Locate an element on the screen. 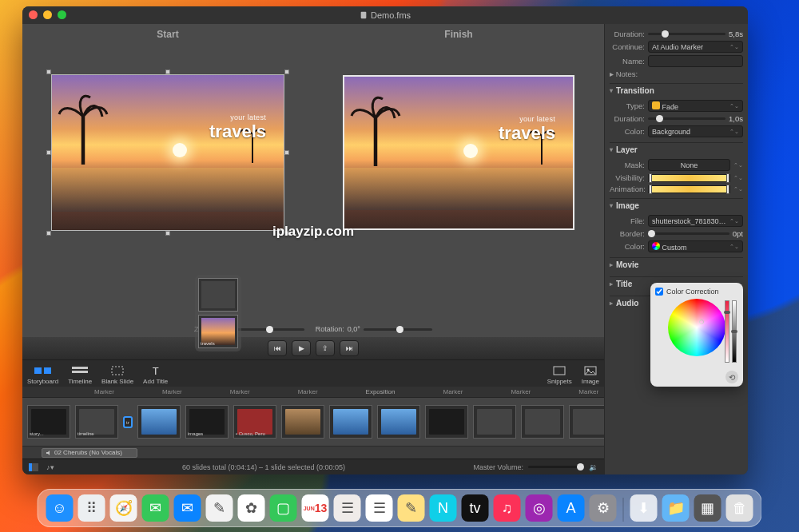 The height and width of the screenshot is (532, 799). animation-track is located at coordinates (689, 189).